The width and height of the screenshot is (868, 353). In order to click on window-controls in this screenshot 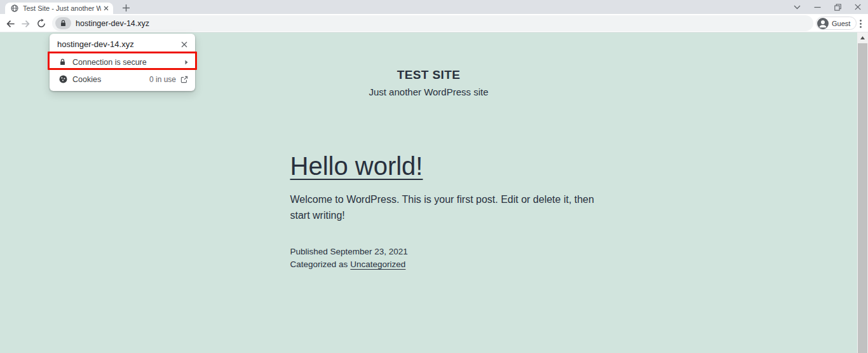, I will do `click(827, 7)`.